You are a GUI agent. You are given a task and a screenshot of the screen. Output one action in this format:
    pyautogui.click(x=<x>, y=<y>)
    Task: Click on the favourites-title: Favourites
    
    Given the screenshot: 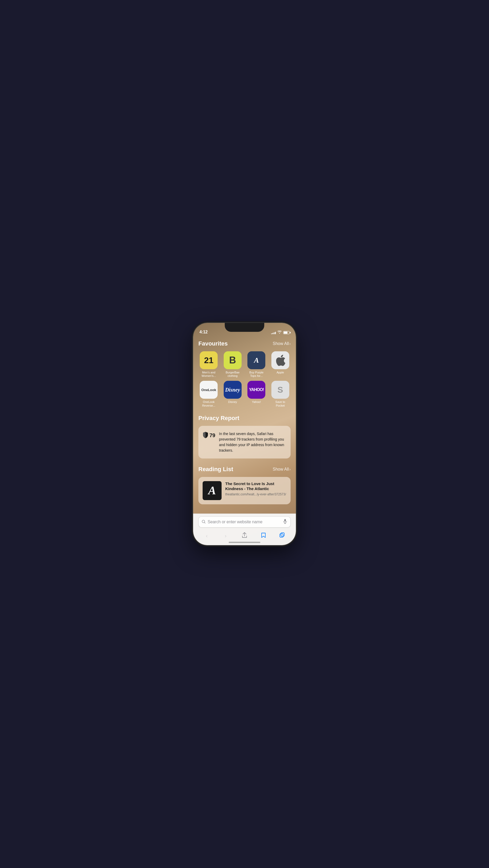 What is the action you would take?
    pyautogui.click(x=213, y=344)
    